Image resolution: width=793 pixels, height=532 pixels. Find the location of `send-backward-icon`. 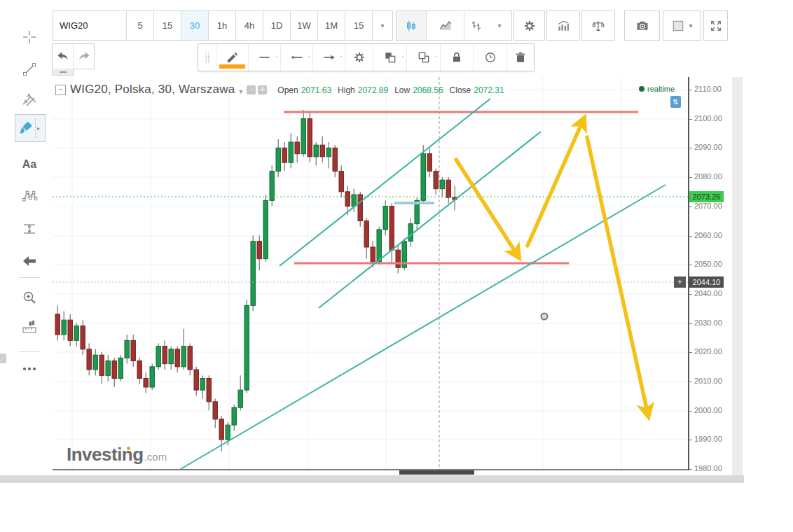

send-backward-icon is located at coordinates (424, 57).